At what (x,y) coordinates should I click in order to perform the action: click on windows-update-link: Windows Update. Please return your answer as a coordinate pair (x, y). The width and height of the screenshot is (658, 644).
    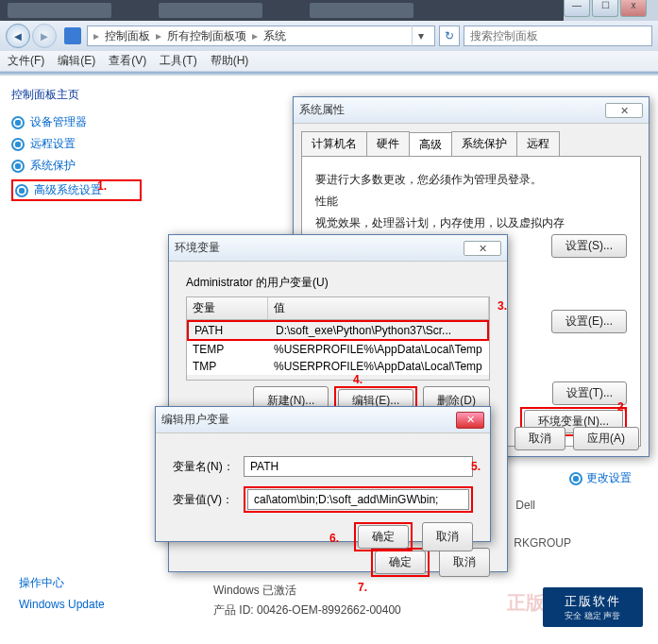
    Looking at the image, I should click on (62, 604).